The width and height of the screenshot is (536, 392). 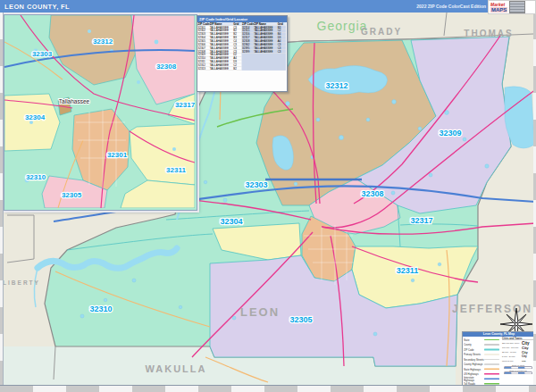 I want to click on county-label-liberty: LIBERTY, so click(x=21, y=282).